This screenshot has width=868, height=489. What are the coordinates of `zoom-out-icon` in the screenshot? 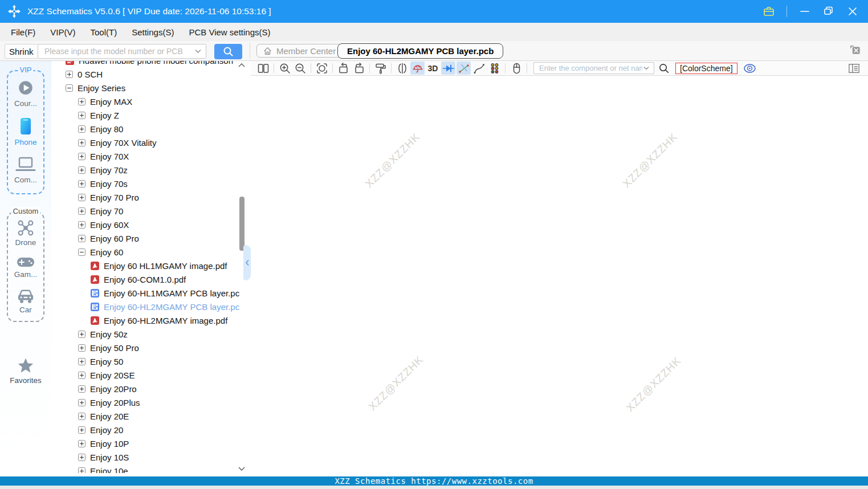 It's located at (300, 68).